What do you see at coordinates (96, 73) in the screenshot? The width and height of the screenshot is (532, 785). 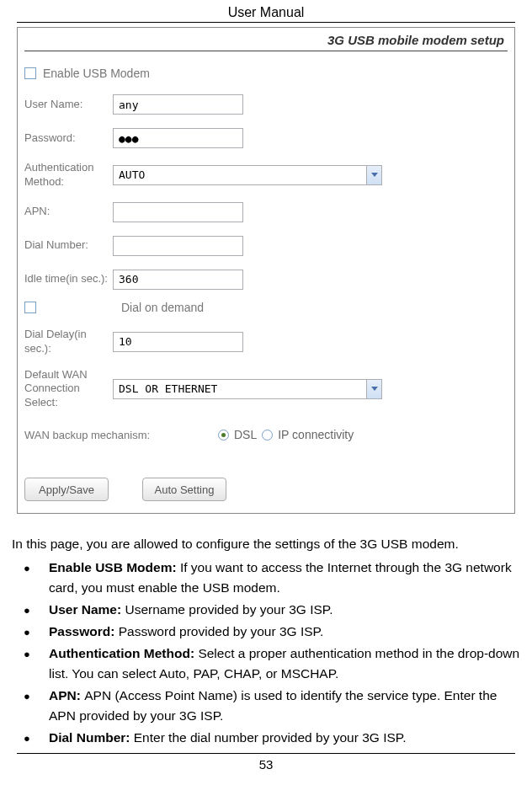 I see `enable-usb-label: Enable USB Modem` at bounding box center [96, 73].